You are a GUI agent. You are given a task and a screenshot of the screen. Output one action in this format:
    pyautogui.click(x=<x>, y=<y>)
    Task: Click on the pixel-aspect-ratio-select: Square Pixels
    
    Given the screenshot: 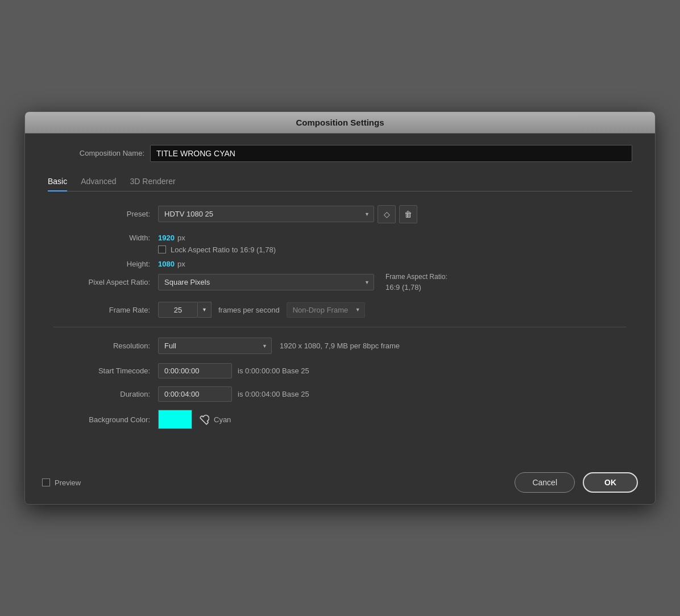 What is the action you would take?
    pyautogui.click(x=266, y=282)
    